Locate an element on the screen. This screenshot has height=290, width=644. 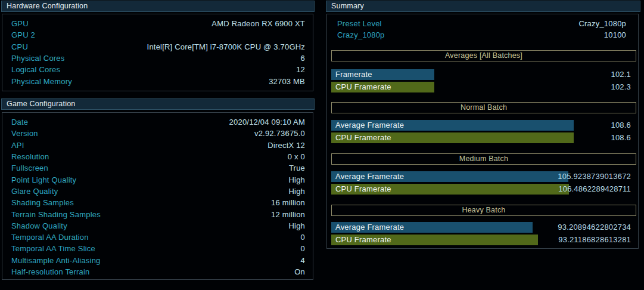
row-label: Glare Quality is located at coordinates (35, 191).